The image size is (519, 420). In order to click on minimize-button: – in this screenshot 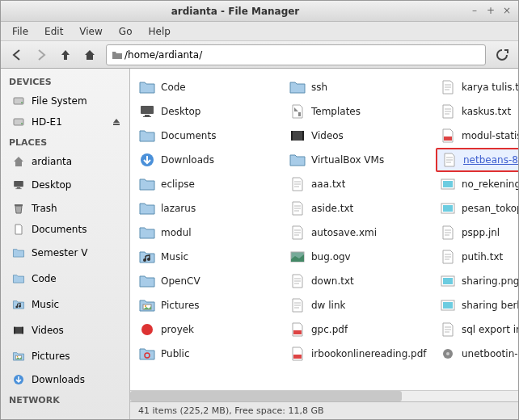, I will do `click(475, 11)`.